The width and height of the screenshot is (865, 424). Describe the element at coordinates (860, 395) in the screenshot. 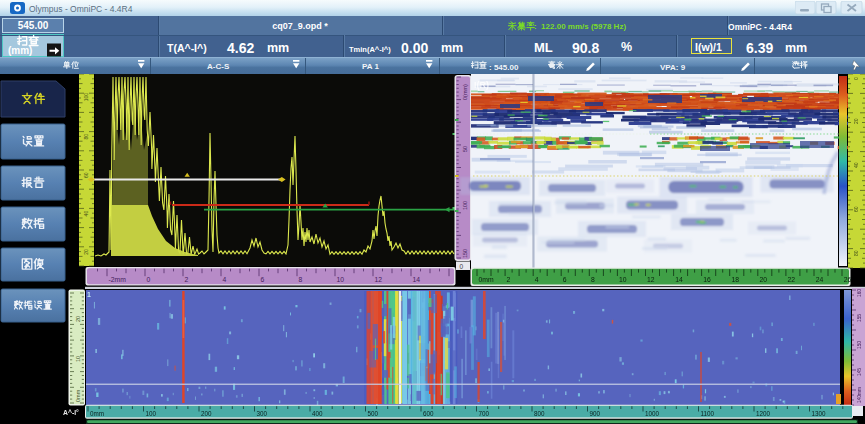

I see `svg-text: 140mm` at that location.